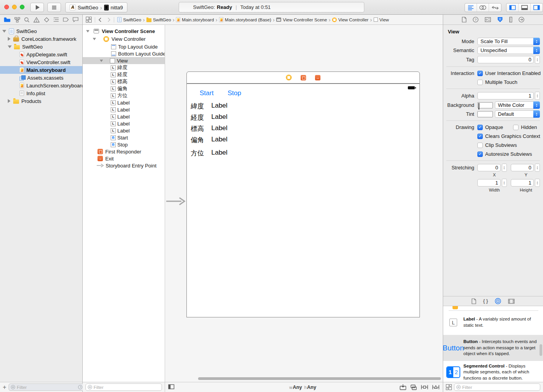 Image resolution: width=543 pixels, height=392 pixels. Describe the element at coordinates (509, 51) in the screenshot. I see `semantic-dropdown: Unspecified` at that location.